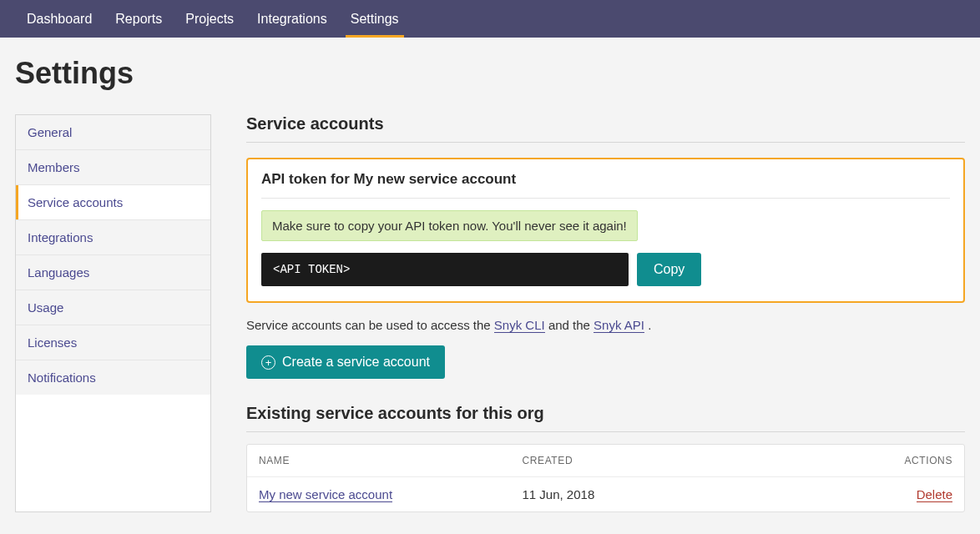  I want to click on copy-button: Copy, so click(669, 270).